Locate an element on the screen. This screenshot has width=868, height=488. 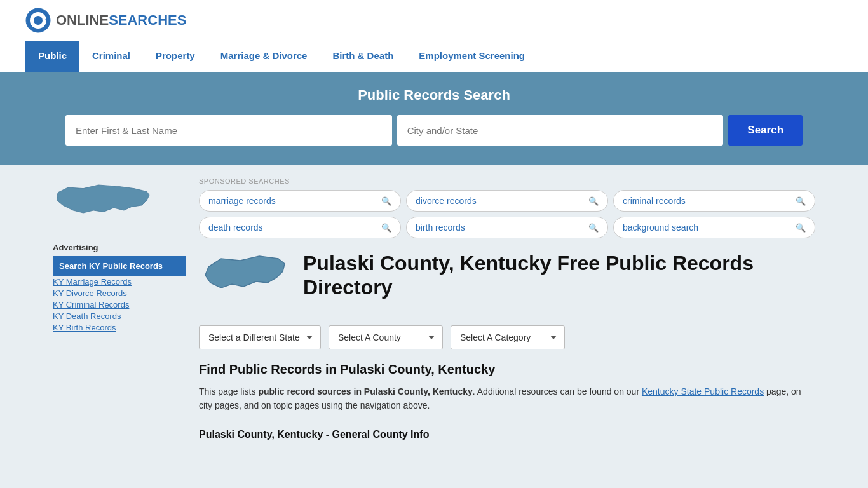
nav-item-public: Public is located at coordinates (52, 57).